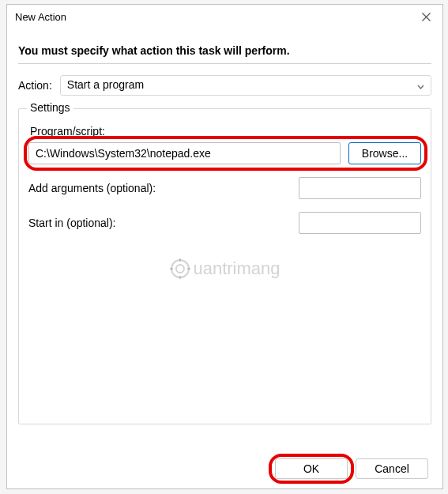 Image resolution: width=448 pixels, height=494 pixels. Describe the element at coordinates (236, 269) in the screenshot. I see `watermark-text: uantrimang` at that location.